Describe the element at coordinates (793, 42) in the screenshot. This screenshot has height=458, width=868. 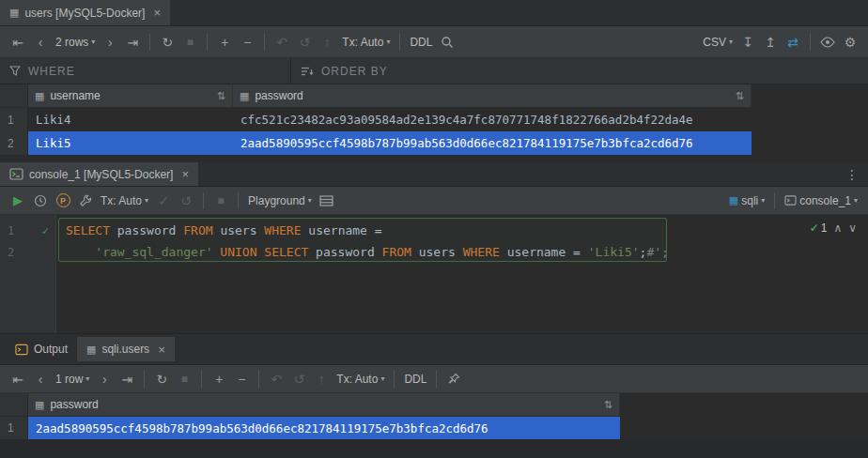
I see `data-transfer-icon: ⇄` at that location.